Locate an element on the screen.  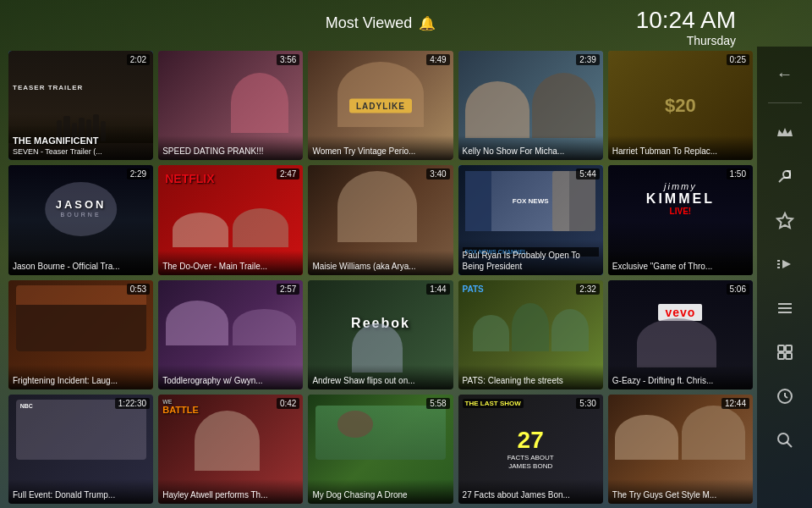
crown-button is located at coordinates (785, 132).